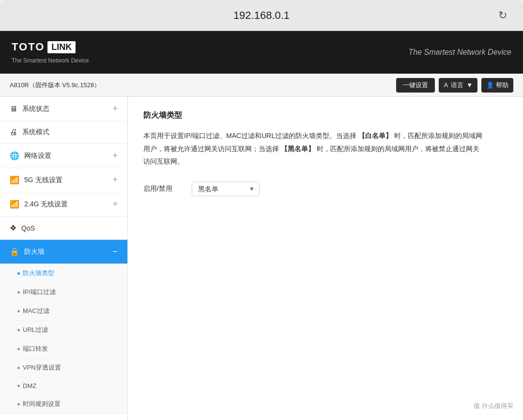 Image resolution: width=523 pixels, height=420 pixels. Describe the element at coordinates (64, 417) in the screenshot. I see `sidebar-item-sys-mgmt: ⚙ 系统管理 +` at that location.